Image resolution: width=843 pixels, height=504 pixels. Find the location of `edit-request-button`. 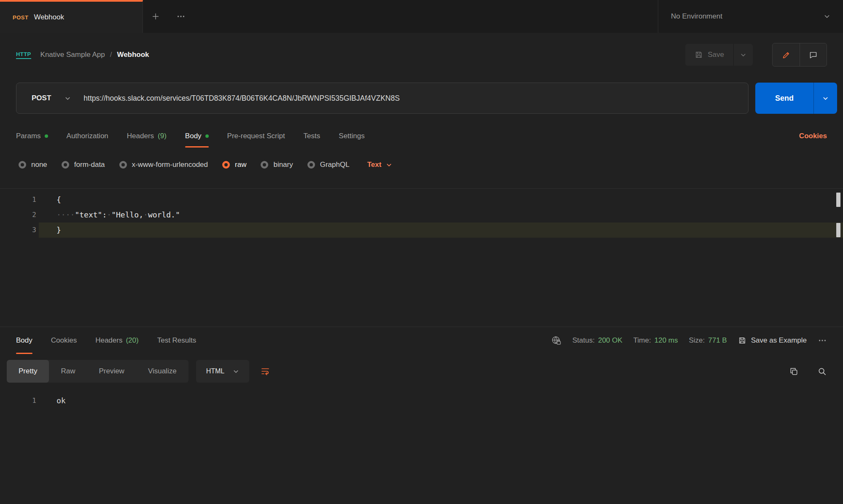

edit-request-button is located at coordinates (786, 55).